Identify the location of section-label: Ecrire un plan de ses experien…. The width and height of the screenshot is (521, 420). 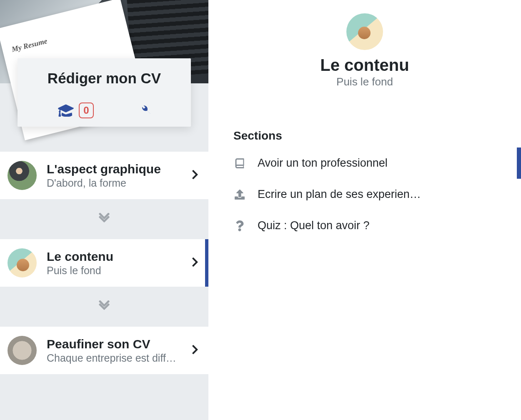
(383, 194).